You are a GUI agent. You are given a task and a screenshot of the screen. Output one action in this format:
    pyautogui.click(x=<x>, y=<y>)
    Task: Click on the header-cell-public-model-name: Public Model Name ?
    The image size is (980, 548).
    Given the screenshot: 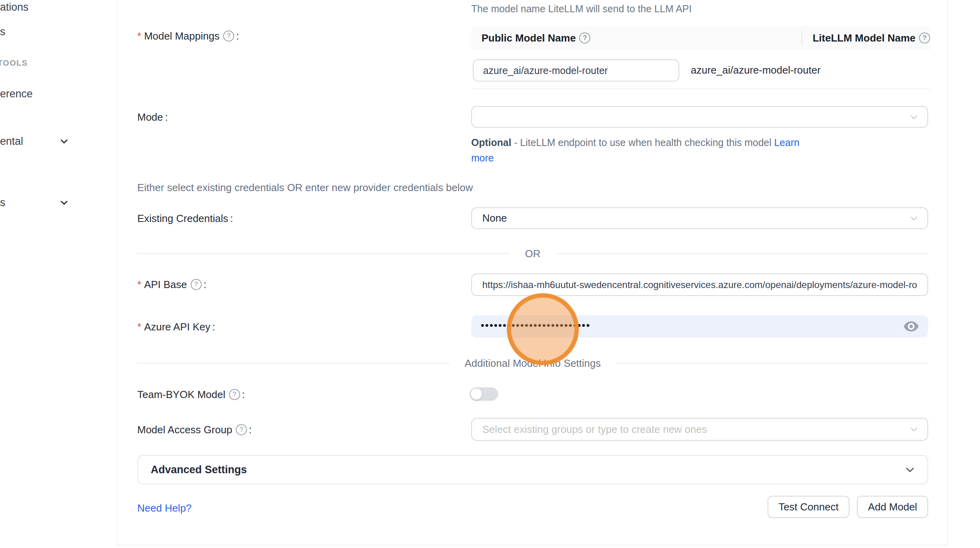 What is the action you would take?
    pyautogui.click(x=636, y=38)
    